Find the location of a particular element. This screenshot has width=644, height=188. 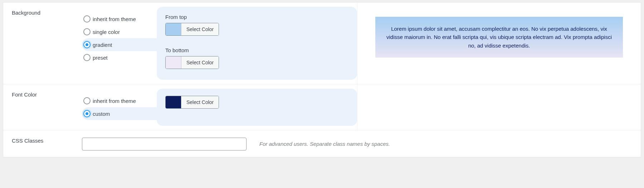

radio-fc-custom: custom is located at coordinates (119, 114).